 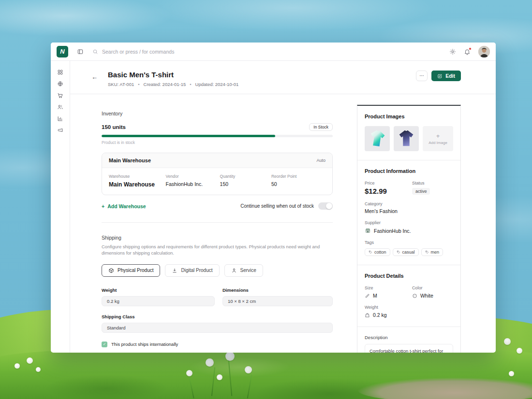 I want to click on tags-group: Tags cotton casual, so click(x=409, y=248).